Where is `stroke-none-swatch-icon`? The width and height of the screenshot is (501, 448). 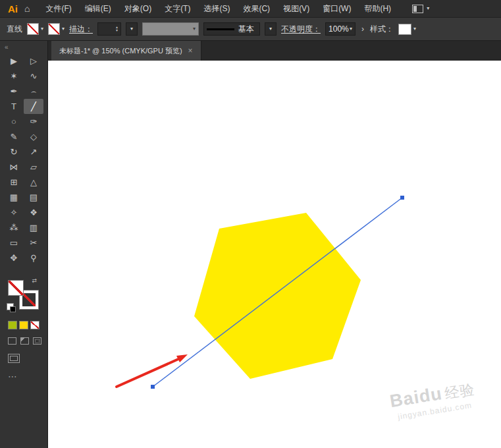 stroke-none-swatch-icon is located at coordinates (54, 29).